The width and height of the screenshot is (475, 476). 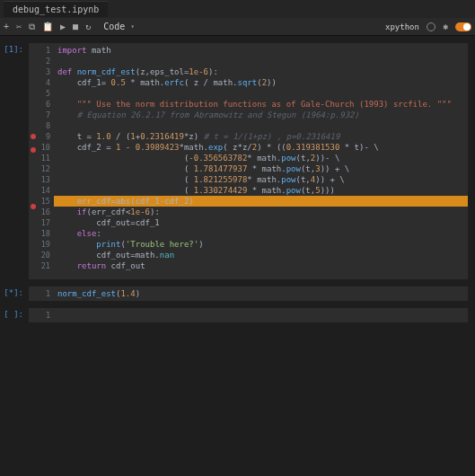 I want to click on add-cell-icon: +, so click(x=6, y=27).